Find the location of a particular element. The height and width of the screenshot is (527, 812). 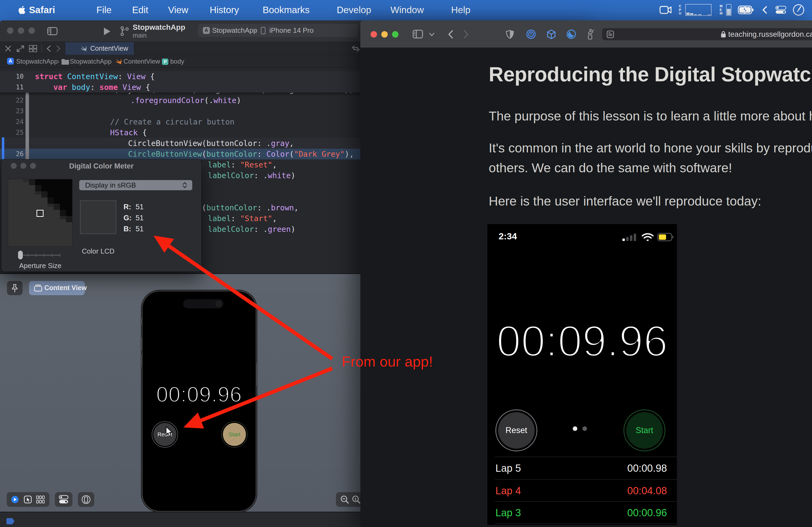

selectable-mode-icon is located at coordinates (28, 500).